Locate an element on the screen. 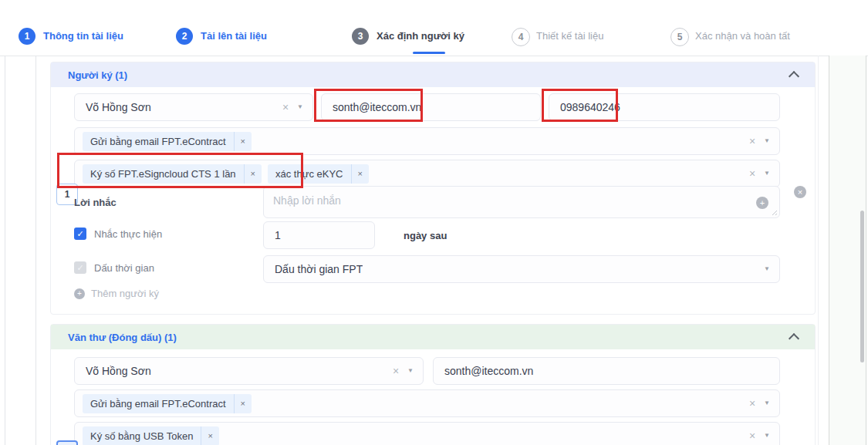  remind-days-field-wrap is located at coordinates (319, 235).